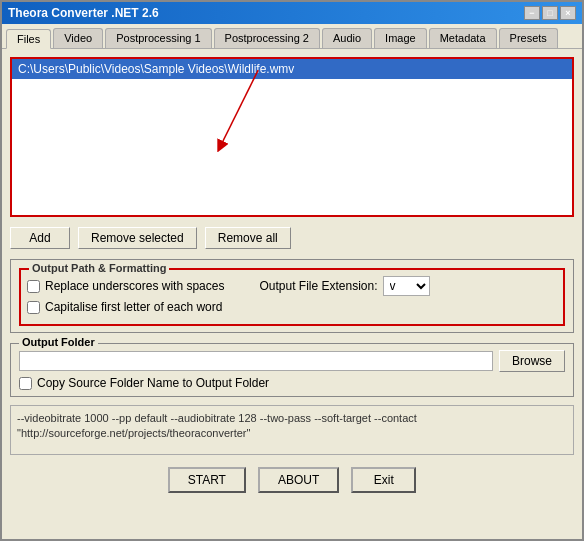 The width and height of the screenshot is (584, 541). I want to click on capitalise-label: Capitalise first letter of each word, so click(134, 307).